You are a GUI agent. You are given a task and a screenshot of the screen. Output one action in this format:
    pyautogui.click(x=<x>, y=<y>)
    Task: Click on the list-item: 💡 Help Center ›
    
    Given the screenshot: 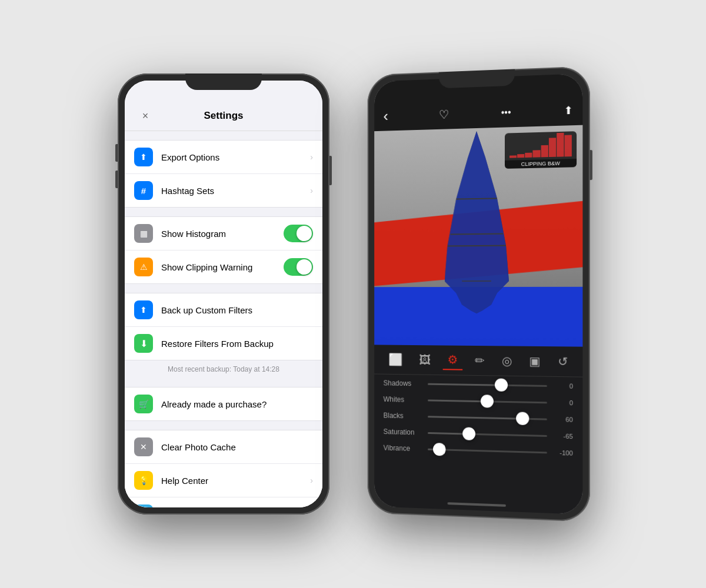 What is the action you would take?
    pyautogui.click(x=224, y=481)
    